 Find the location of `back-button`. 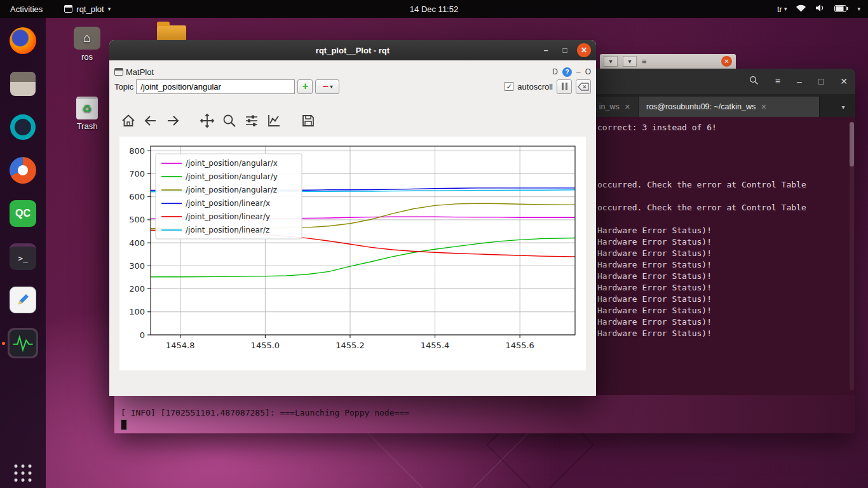

back-button is located at coordinates (151, 121).